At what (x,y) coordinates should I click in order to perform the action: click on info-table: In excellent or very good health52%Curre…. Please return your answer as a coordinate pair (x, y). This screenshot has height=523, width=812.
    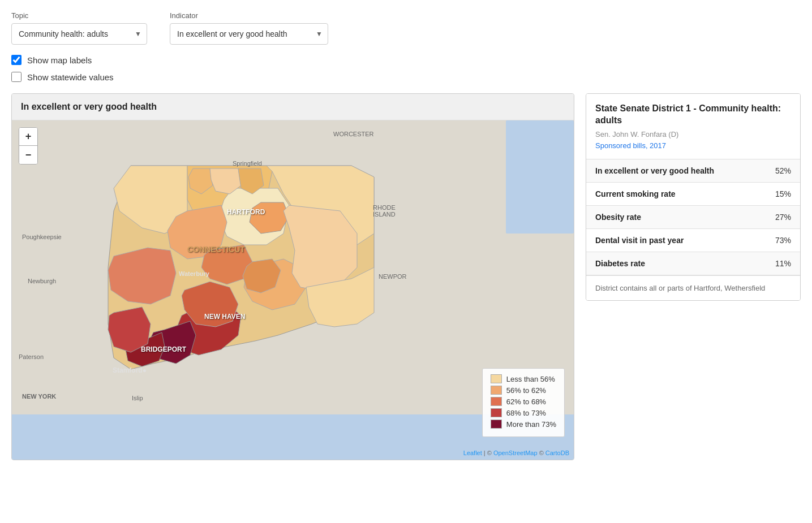
    Looking at the image, I should click on (693, 217).